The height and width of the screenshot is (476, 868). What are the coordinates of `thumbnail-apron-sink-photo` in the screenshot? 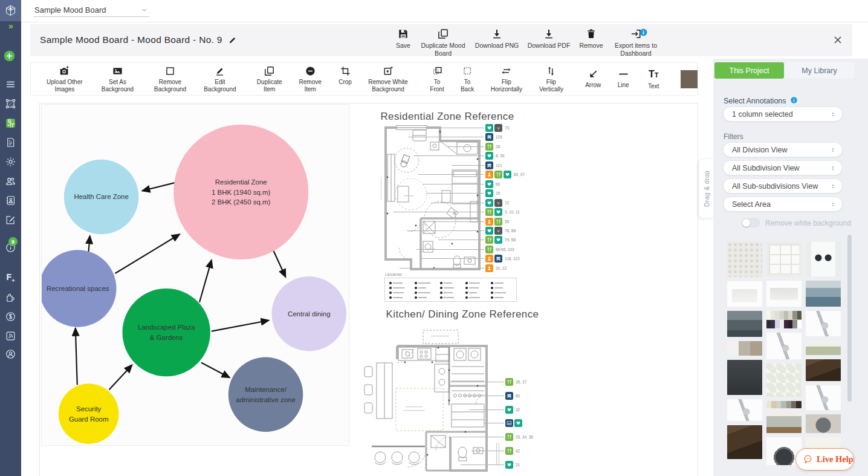 It's located at (745, 324).